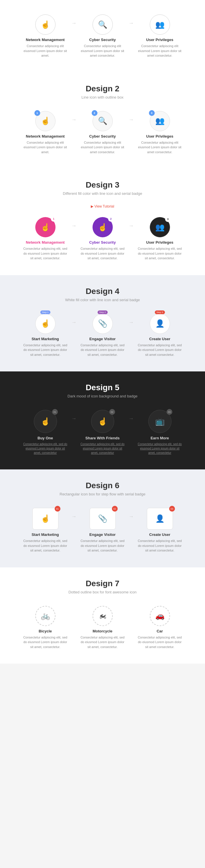 The height and width of the screenshot is (868, 205). What do you see at coordinates (102, 438) in the screenshot?
I see `item-title: Share With Friends` at bounding box center [102, 438].